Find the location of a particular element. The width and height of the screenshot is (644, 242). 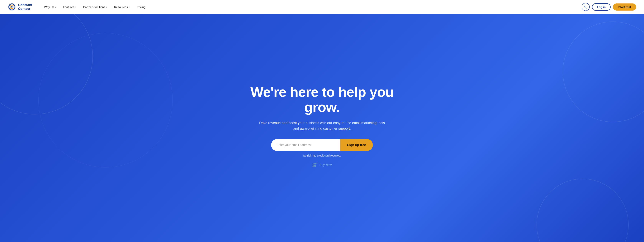

logo-line1: Constant is located at coordinates (25, 5).